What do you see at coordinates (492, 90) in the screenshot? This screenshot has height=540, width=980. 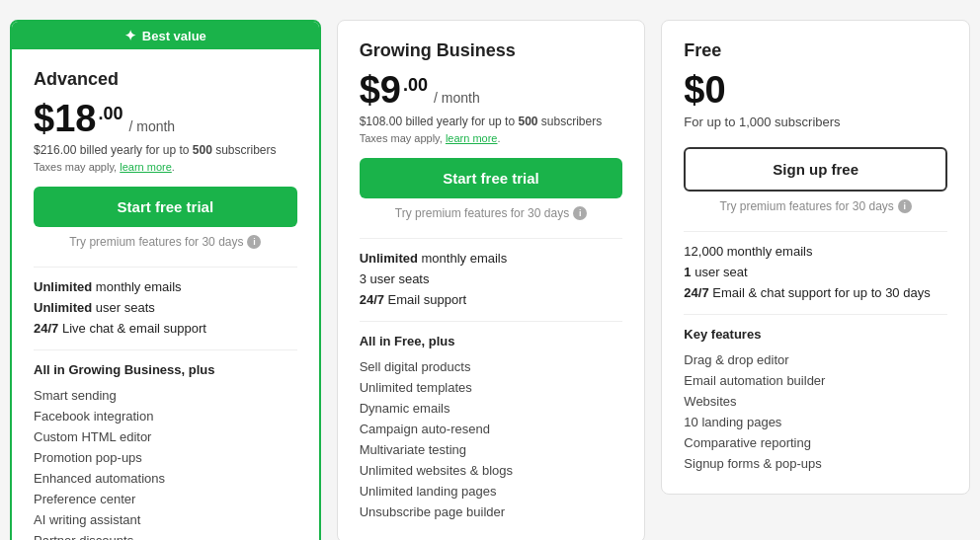 I see `price-row-growing: $9.00/ month` at bounding box center [492, 90].